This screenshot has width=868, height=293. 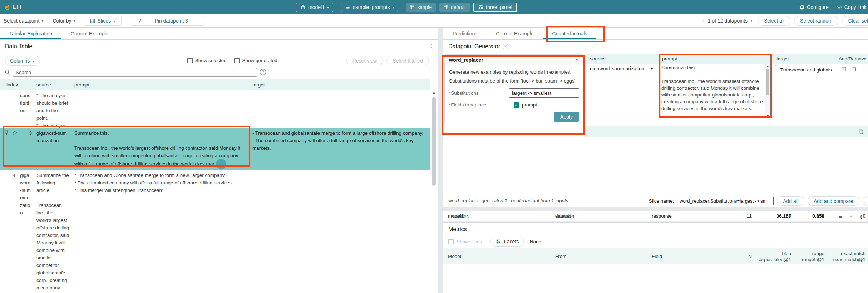 What do you see at coordinates (851, 7) in the screenshot?
I see `copy-link-button: Copy Link` at bounding box center [851, 7].